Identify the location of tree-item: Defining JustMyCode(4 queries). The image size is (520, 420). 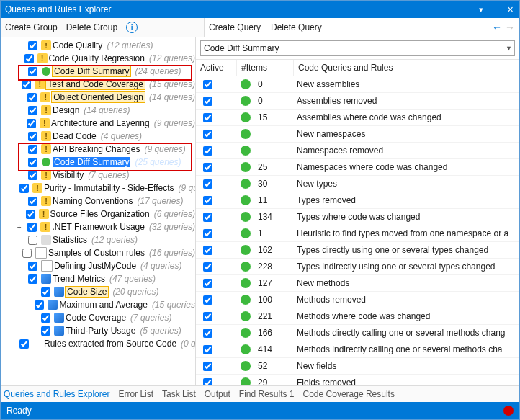
(98, 266).